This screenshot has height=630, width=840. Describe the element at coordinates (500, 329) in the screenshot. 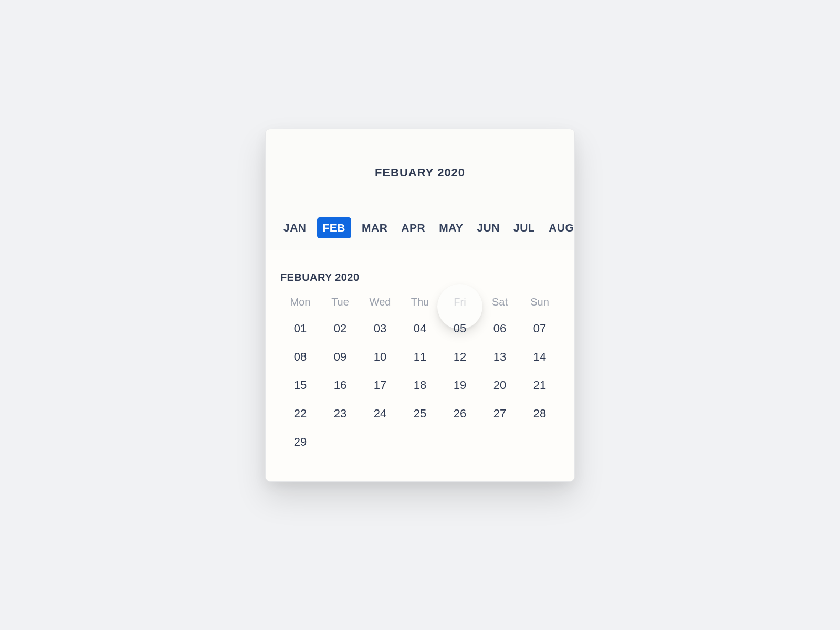

I see `day-06: 06` at that location.